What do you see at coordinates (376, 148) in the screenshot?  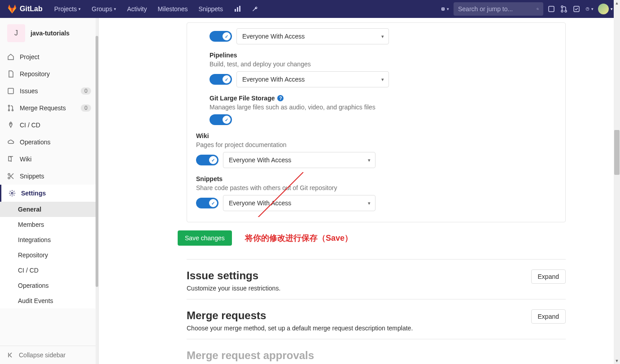 I see `permission-row-wiki: Wiki Pages for project documentation Eve…` at bounding box center [376, 148].